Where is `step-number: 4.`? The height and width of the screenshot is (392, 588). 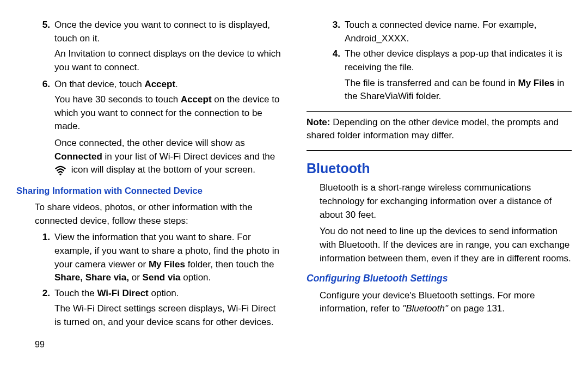 step-number: 4. is located at coordinates (326, 61).